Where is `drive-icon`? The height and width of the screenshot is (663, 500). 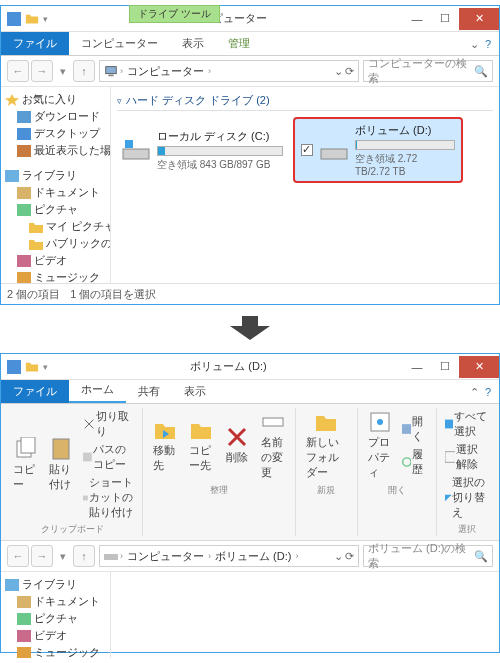
drive-icon is located at coordinates (334, 150).